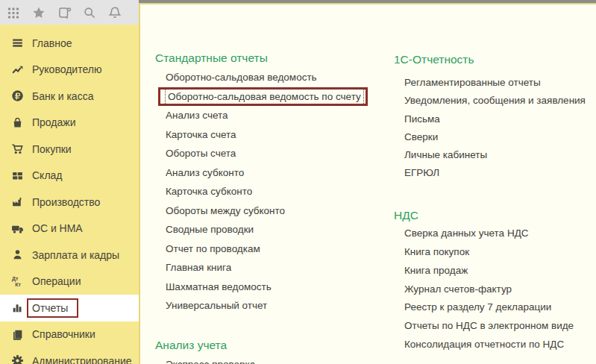 The height and width of the screenshot is (364, 596). Describe the element at coordinates (115, 13) in the screenshot. I see `notifications-bell-icon` at that location.